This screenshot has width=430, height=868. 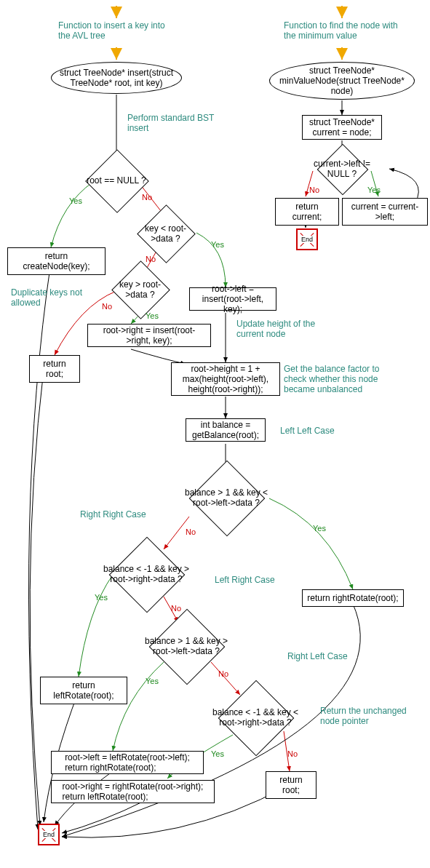 I want to click on end-left: End, so click(x=49, y=835).